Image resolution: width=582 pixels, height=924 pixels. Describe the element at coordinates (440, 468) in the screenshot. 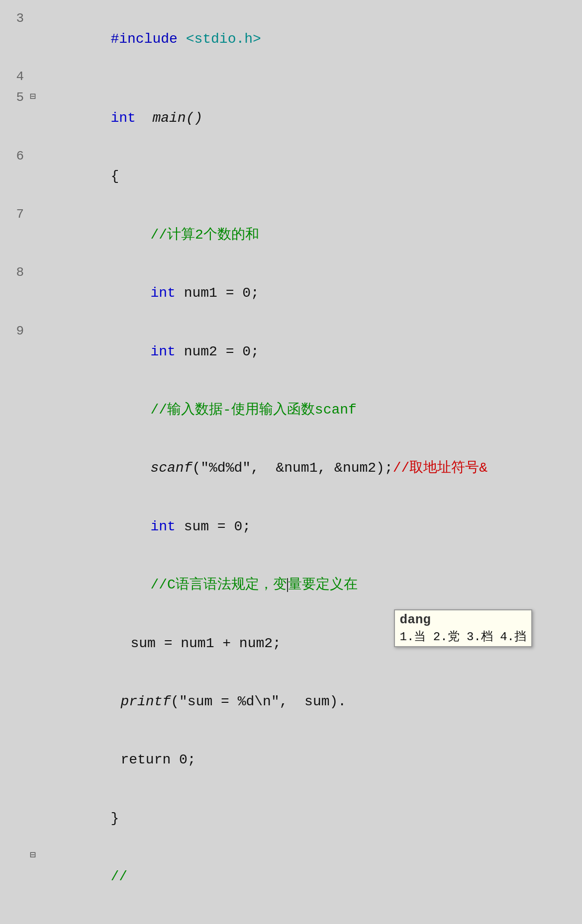

I see `code-token: //取地址符号&` at that location.